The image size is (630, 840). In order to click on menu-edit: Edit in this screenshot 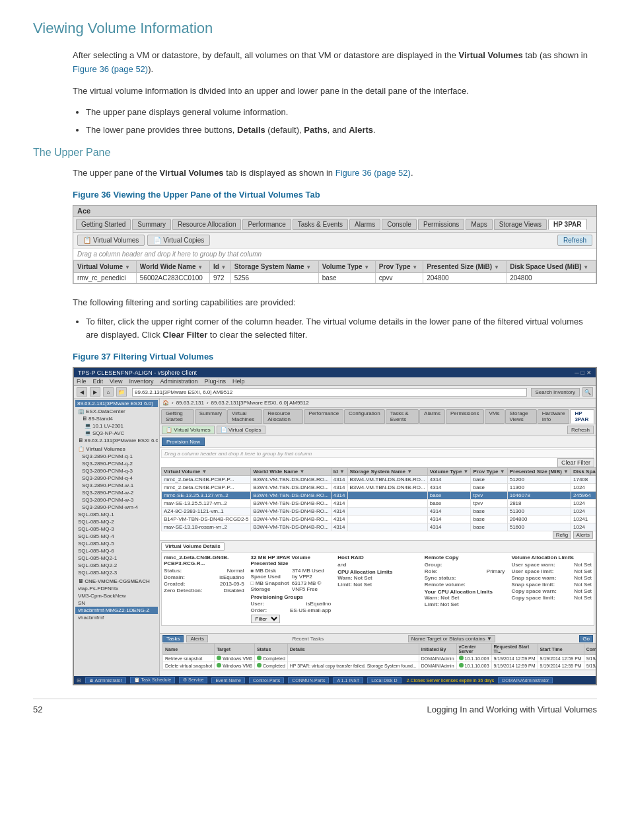, I will do `click(98, 381)`.